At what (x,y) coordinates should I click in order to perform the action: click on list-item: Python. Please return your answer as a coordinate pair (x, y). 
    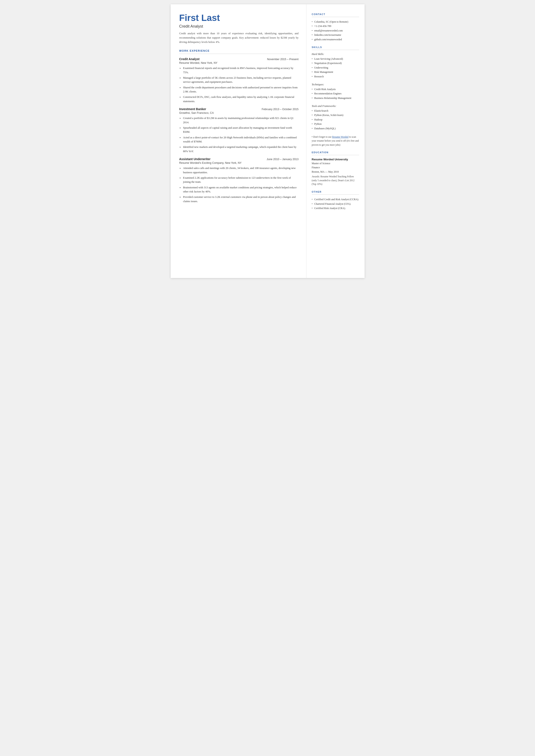
    Looking at the image, I should click on (335, 124).